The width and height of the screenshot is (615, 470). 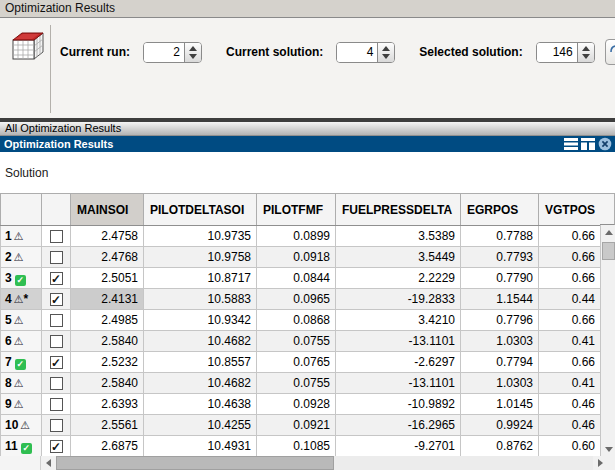 I want to click on cell-pilotdeltasoi: 10.4255, so click(x=200, y=426).